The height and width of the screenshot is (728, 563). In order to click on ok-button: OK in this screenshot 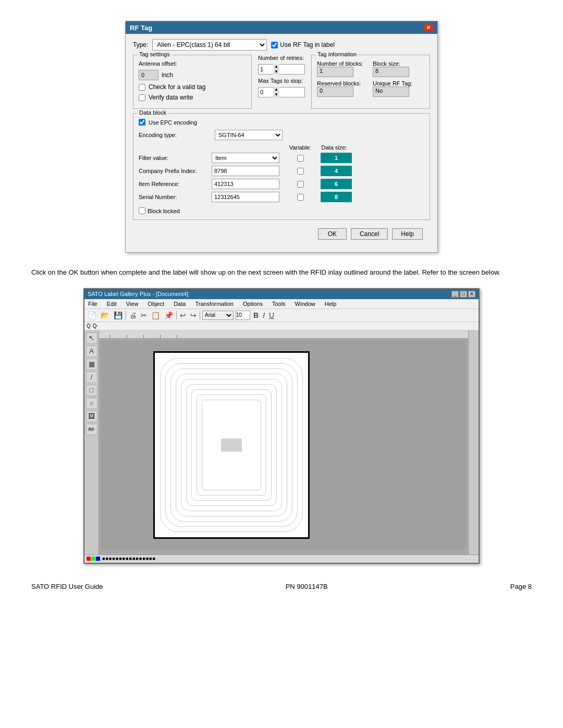, I will do `click(333, 234)`.